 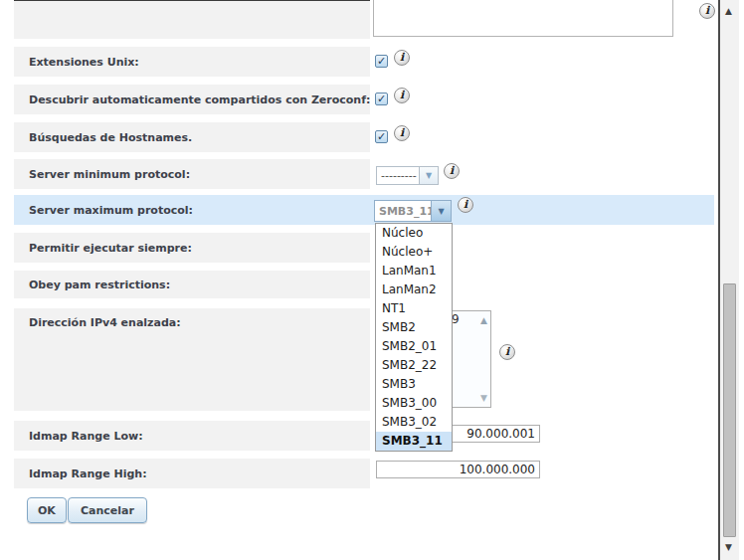 I want to click on row-label-obey-pam: Obey pam restrictions:, so click(x=192, y=284).